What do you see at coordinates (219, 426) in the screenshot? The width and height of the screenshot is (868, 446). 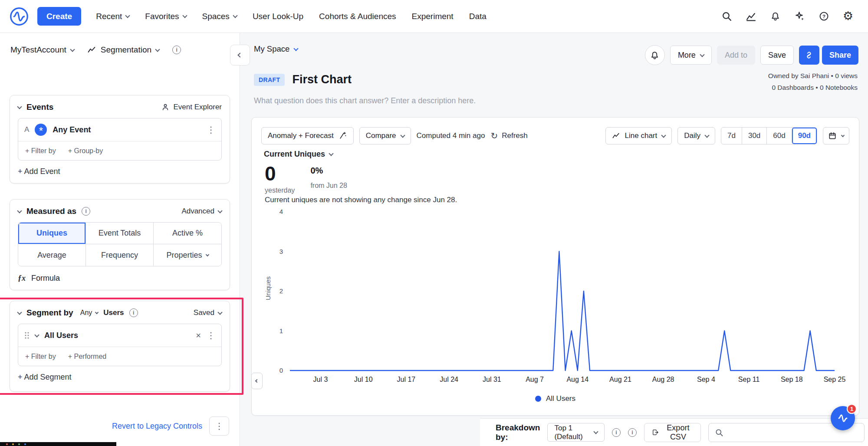 I see `footer-kebab-button: ⋮` at bounding box center [219, 426].